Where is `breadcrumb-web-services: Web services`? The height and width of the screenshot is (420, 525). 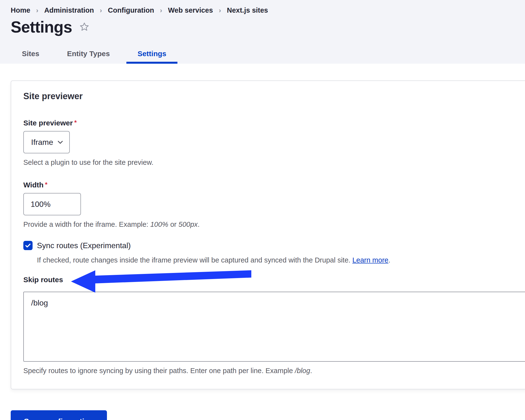 breadcrumb-web-services: Web services is located at coordinates (190, 10).